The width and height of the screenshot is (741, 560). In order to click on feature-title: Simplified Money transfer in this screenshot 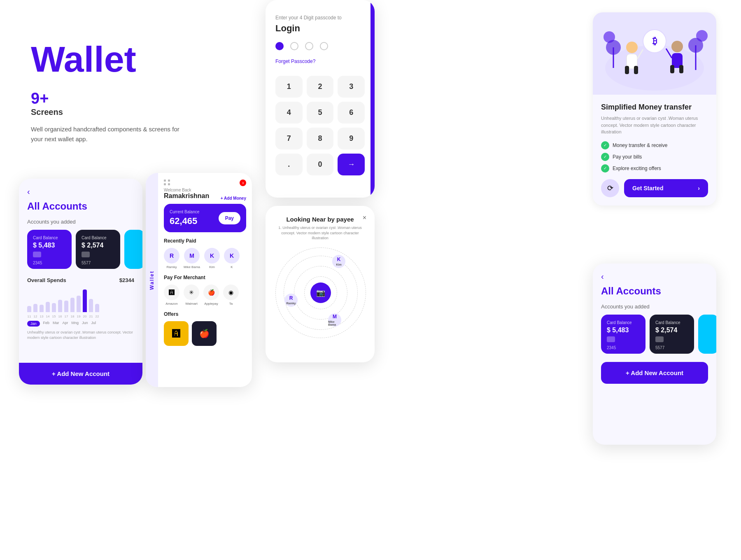, I will do `click(655, 107)`.